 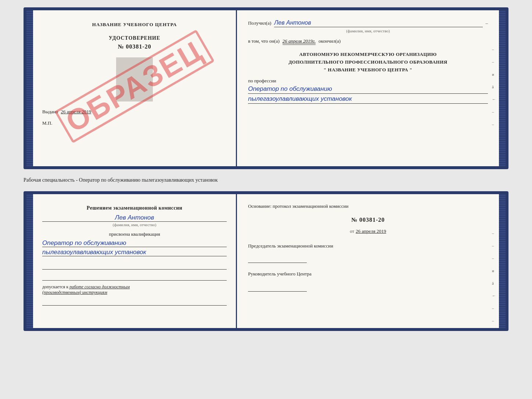 What do you see at coordinates (264, 41) in the screenshot?
I see `date-label: в том, что он(а)` at bounding box center [264, 41].